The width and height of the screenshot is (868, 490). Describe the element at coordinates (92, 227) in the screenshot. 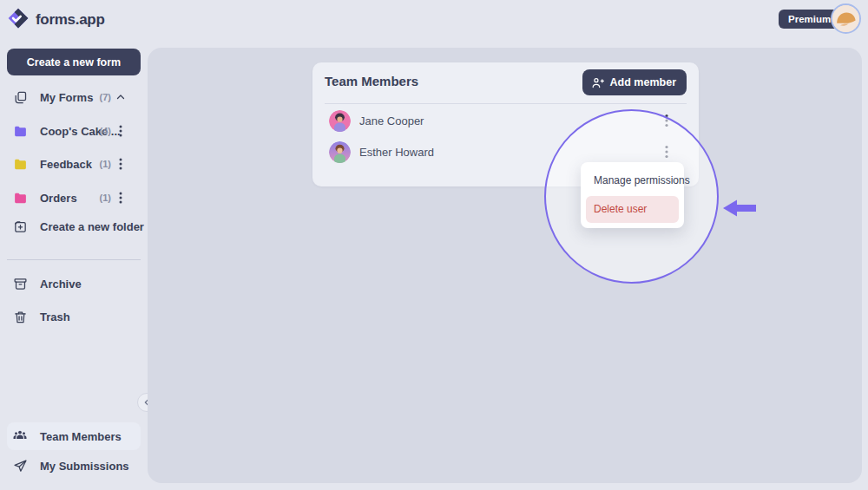

I see `create-folder-label: Create a new folder` at that location.